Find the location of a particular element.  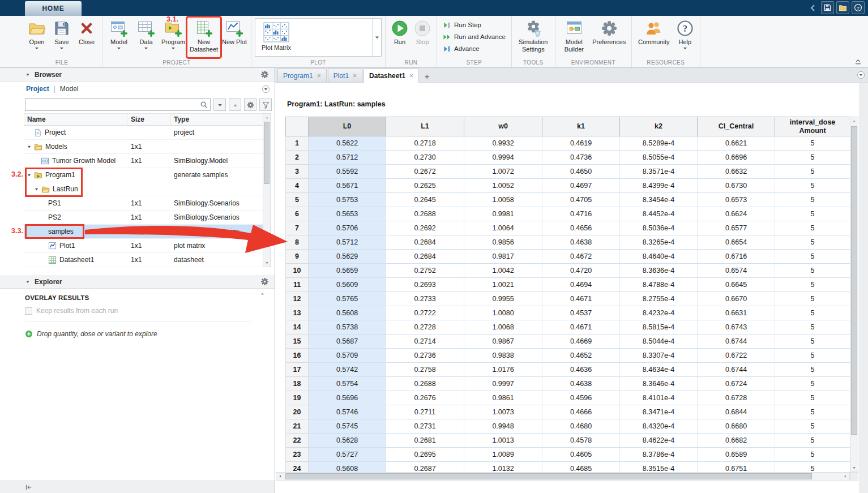

cell: 0.4636 is located at coordinates (581, 370).